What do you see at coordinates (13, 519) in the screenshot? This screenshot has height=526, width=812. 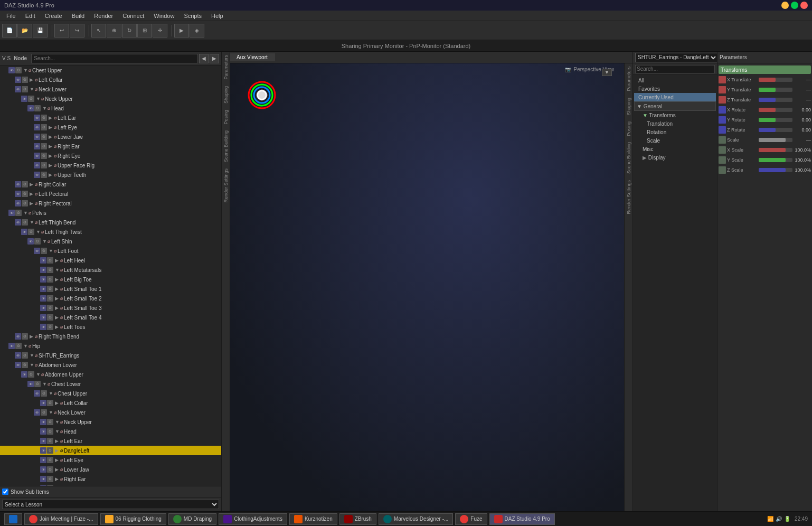 I see `taskbar-start` at bounding box center [13, 519].